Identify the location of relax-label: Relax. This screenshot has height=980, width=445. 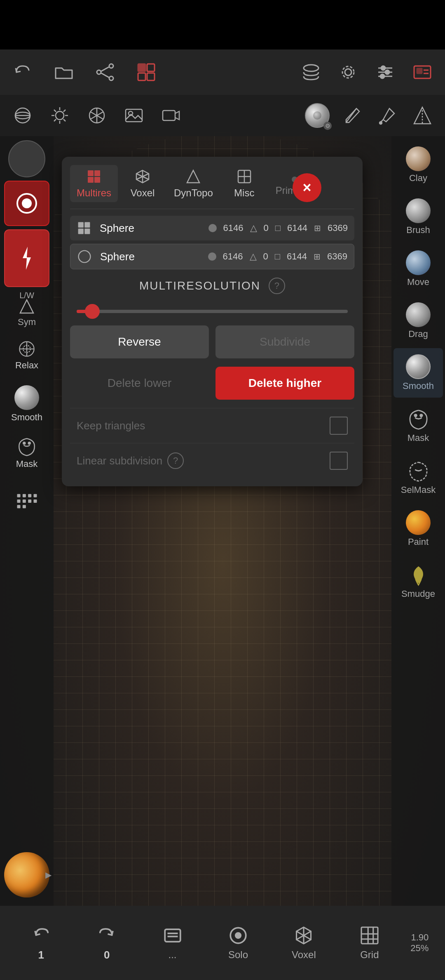
(27, 365).